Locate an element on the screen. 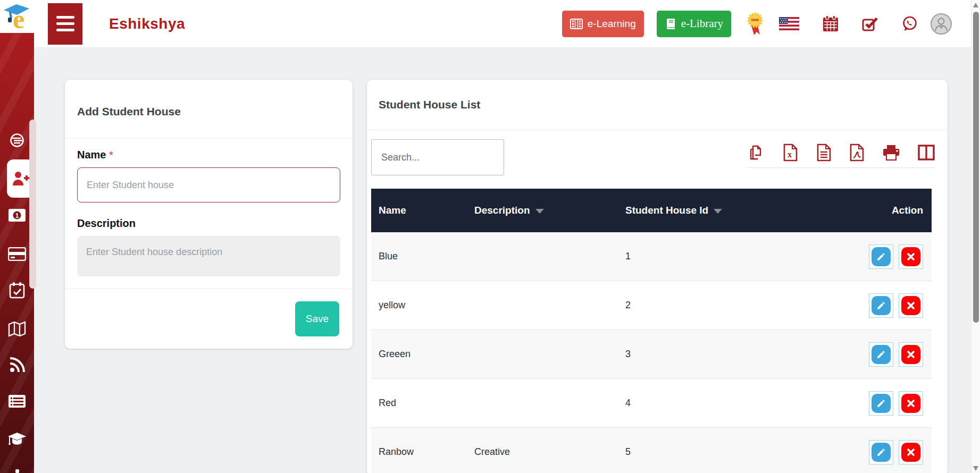 This screenshot has width=980, height=473. brand-title: Eshikshya is located at coordinates (147, 24).